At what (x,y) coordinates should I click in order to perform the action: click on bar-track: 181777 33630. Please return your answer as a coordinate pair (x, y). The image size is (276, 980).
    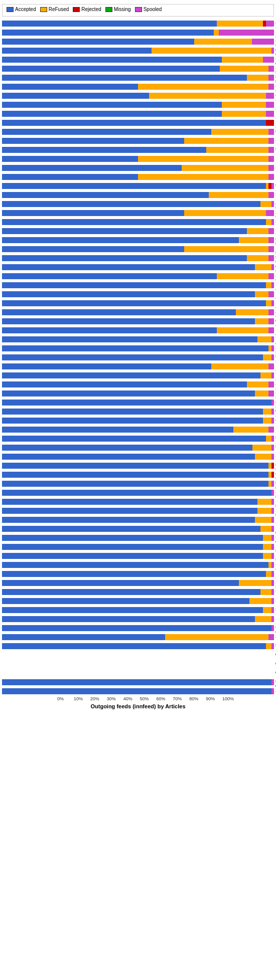
    Looking at the image, I should click on (138, 114).